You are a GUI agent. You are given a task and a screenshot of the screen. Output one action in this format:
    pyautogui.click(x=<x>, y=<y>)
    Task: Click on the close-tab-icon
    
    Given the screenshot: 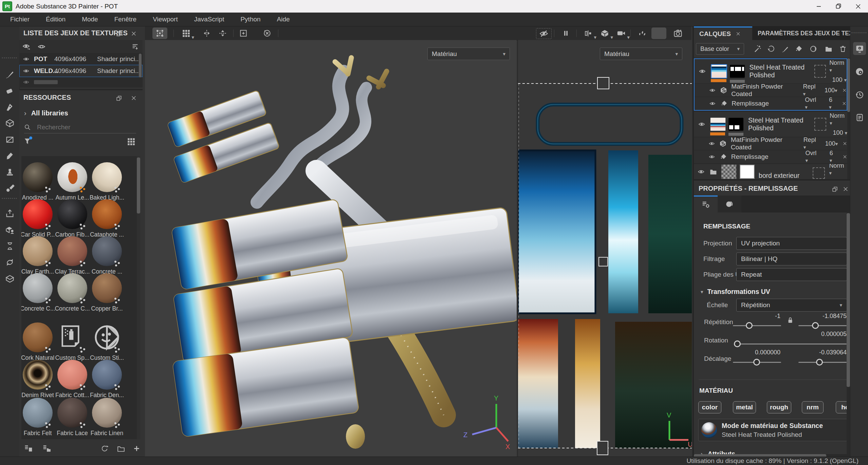 What is the action you would take?
    pyautogui.click(x=738, y=34)
    